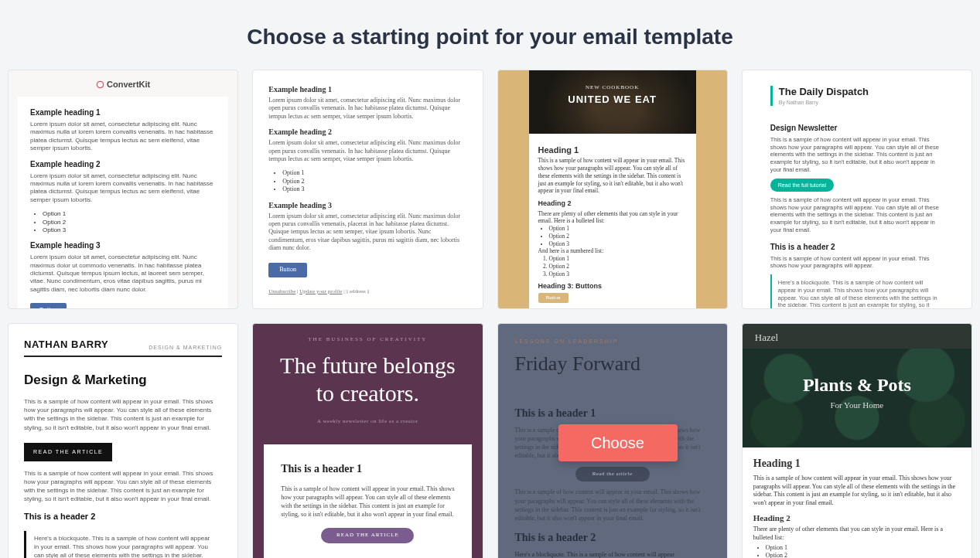 The height and width of the screenshot is (558, 980). Describe the element at coordinates (802, 185) in the screenshot. I see `sample-button: Read the full tutorial` at that location.